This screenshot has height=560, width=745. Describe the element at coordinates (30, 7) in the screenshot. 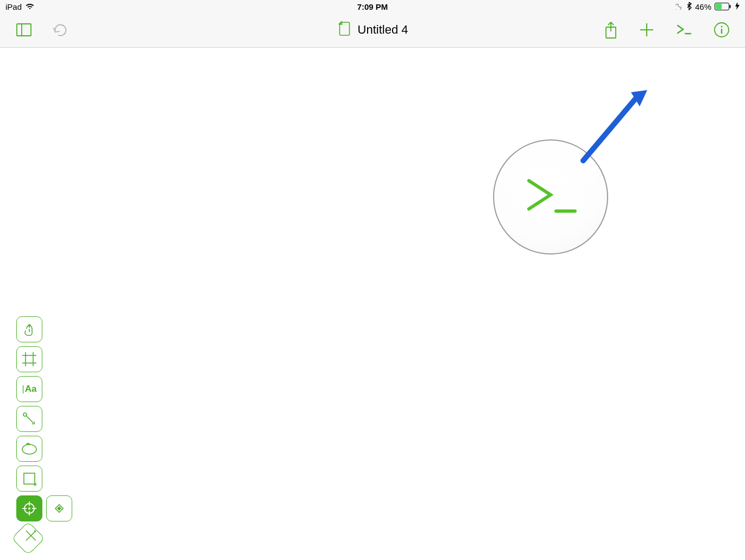

I see `wifi-icon` at that location.